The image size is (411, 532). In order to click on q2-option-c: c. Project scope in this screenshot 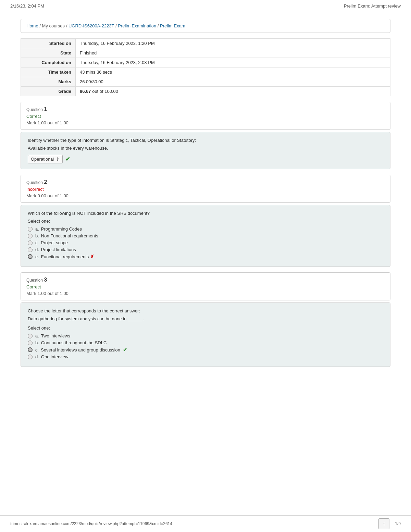, I will do `click(206, 243)`.